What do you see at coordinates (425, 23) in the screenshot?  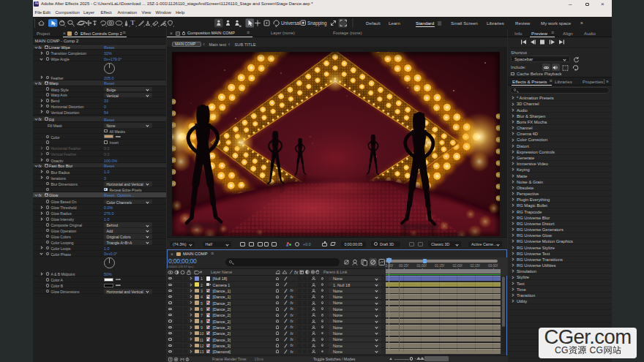 I see `svg-text: Standard` at bounding box center [425, 23].